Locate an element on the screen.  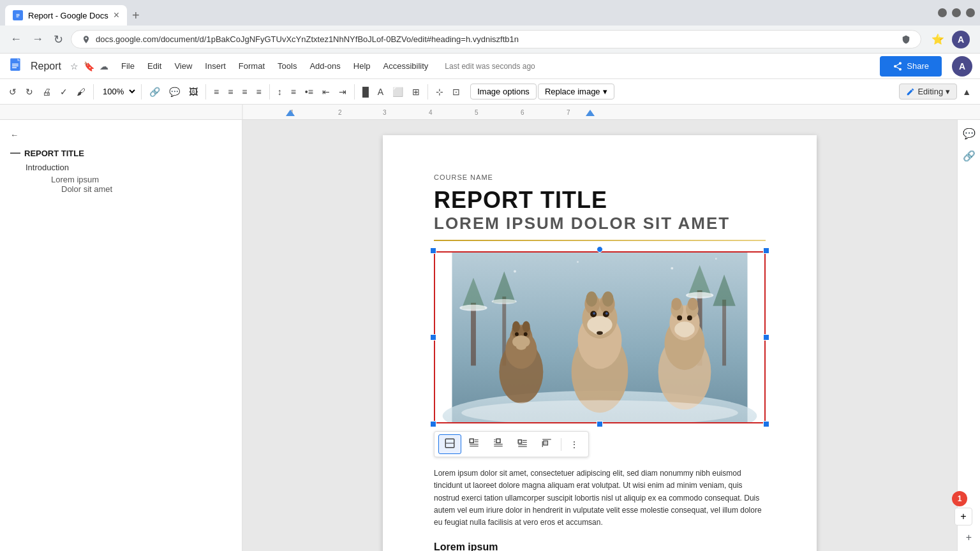
image-btn: 🖼 is located at coordinates (193, 92).